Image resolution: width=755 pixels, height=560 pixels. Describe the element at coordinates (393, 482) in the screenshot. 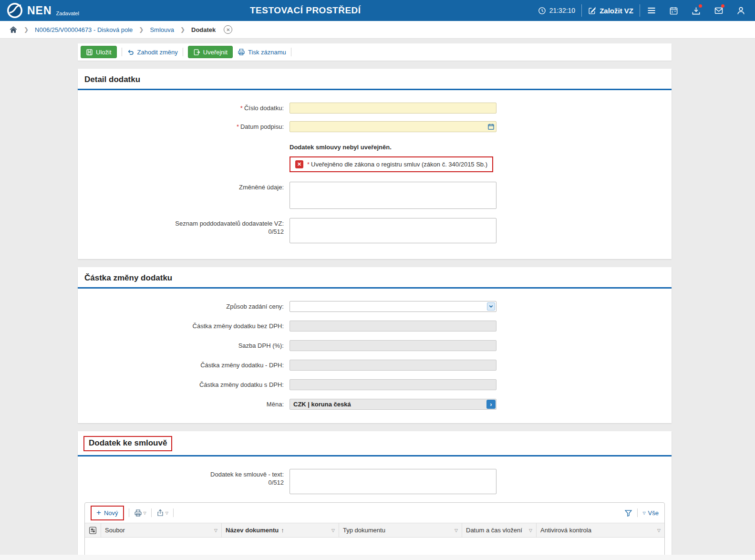

I see `dodatek-text-textarea` at that location.